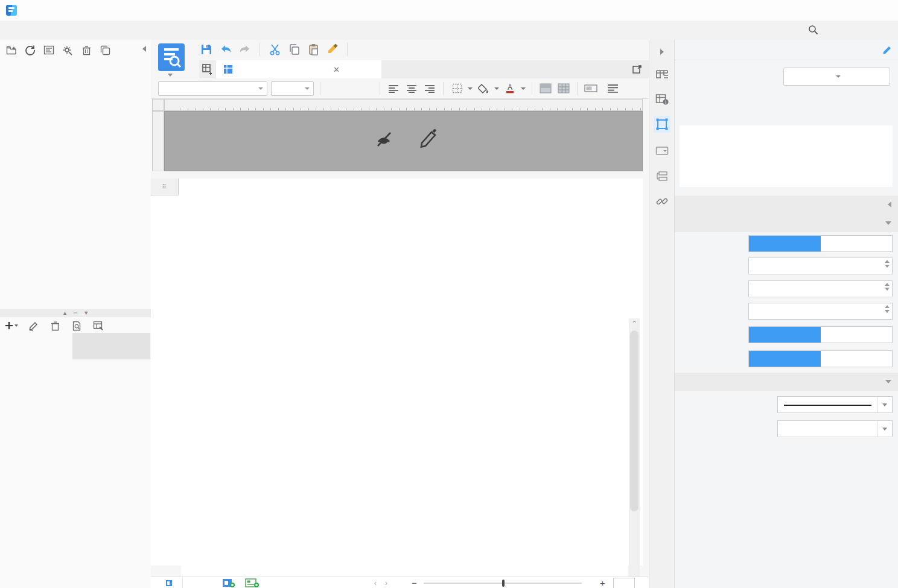  Describe the element at coordinates (786, 223) in the screenshot. I see `section-style` at that location.